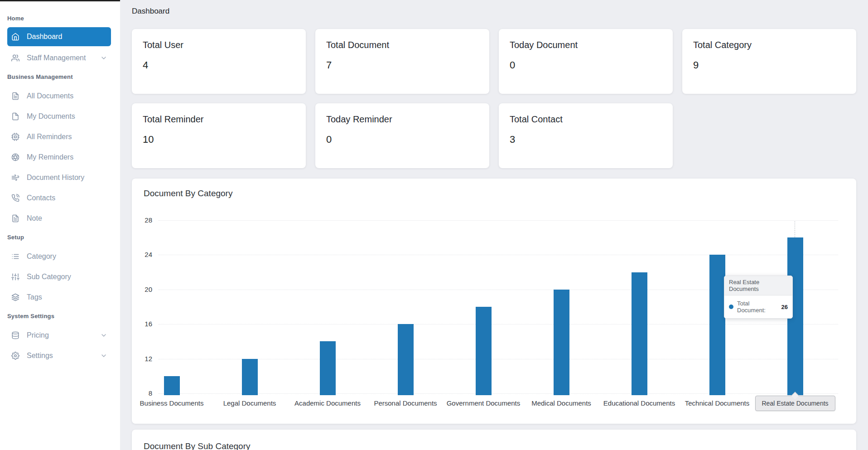  What do you see at coordinates (58, 237) in the screenshot?
I see `sidebar-section-label-setup: Setup` at bounding box center [58, 237].